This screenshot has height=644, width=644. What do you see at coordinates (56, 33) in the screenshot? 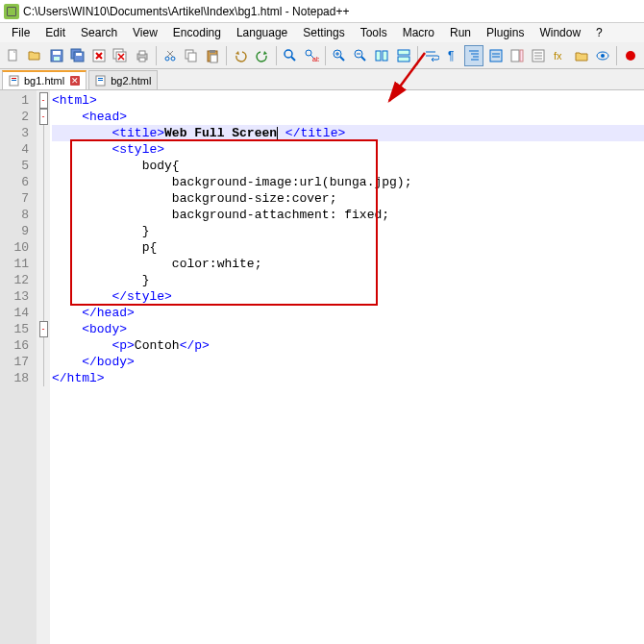
I see `menu-edit: Edit` at bounding box center [56, 33].